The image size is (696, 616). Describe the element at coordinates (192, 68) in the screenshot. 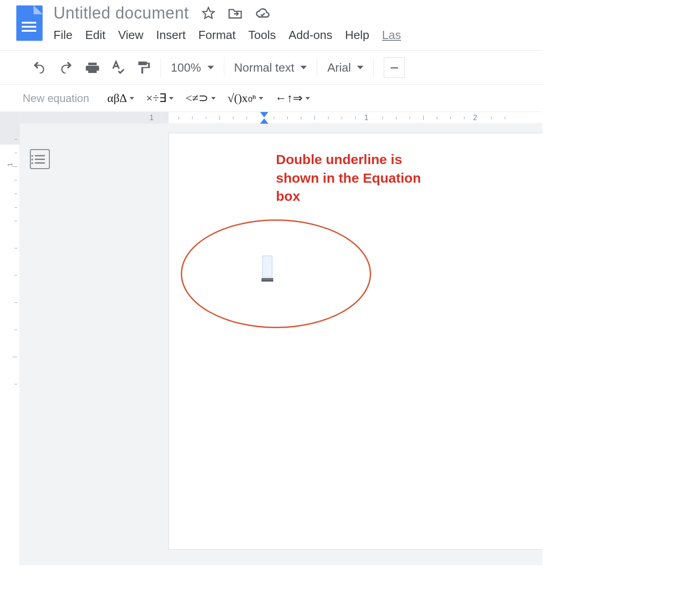

I see `zoom-dropdown: 100%` at that location.